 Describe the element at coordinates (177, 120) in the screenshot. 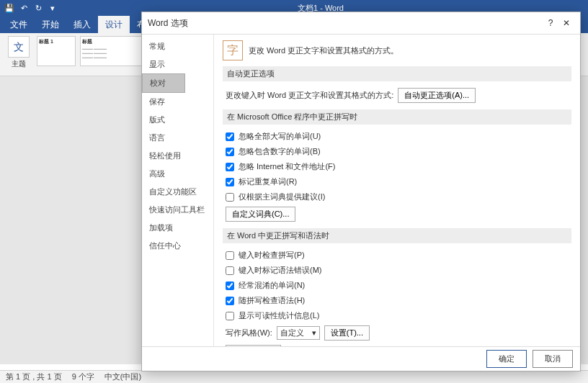

I see `nav-item-4: 版式` at that location.